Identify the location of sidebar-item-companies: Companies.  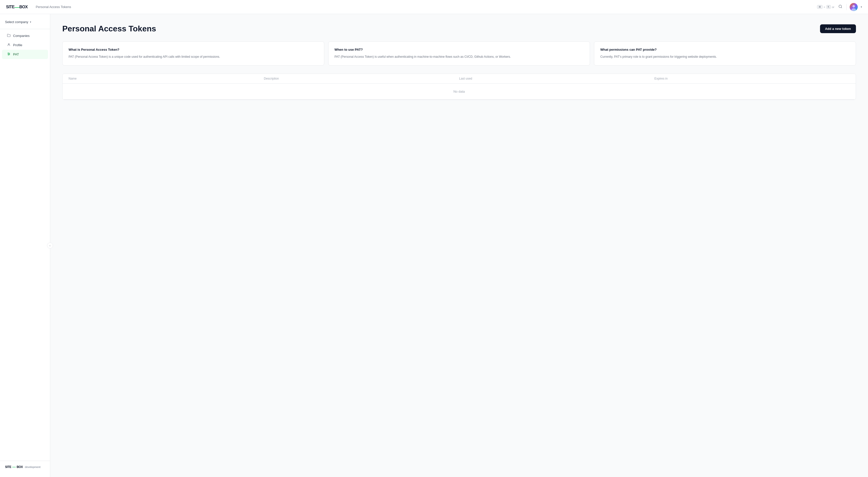
(25, 36).